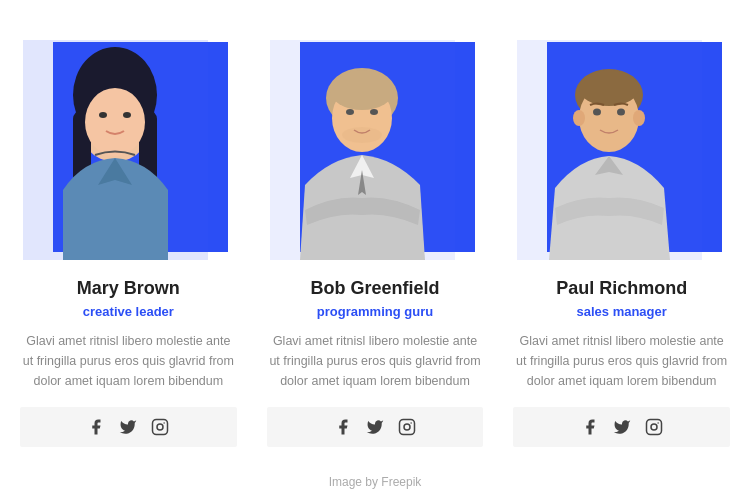 The height and width of the screenshot is (503, 750). What do you see at coordinates (116, 150) in the screenshot?
I see `person-photo-mary` at bounding box center [116, 150].